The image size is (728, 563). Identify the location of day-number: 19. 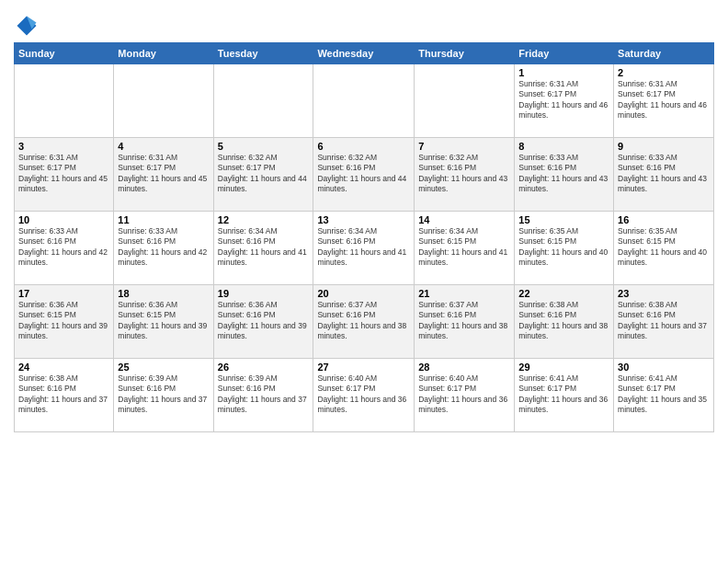
(264, 293).